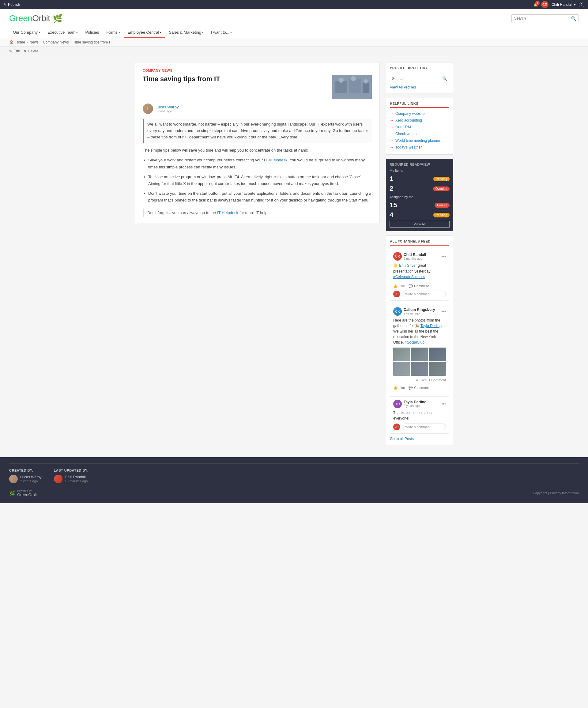  What do you see at coordinates (294, 5) in the screenshot?
I see `topbar: ✎ Publish 🔔 1 CR Chiti Randall ▾ ?` at bounding box center [294, 5].